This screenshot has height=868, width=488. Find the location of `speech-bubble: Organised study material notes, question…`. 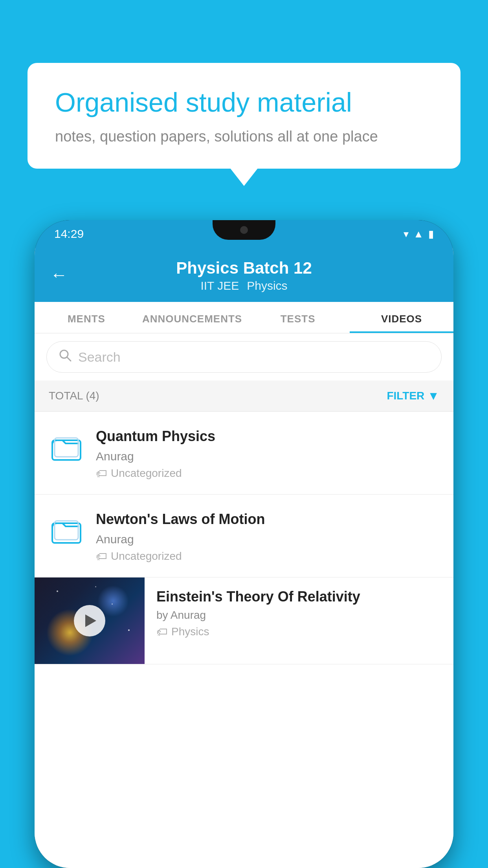

speech-bubble: Organised study material notes, question… is located at coordinates (244, 116).